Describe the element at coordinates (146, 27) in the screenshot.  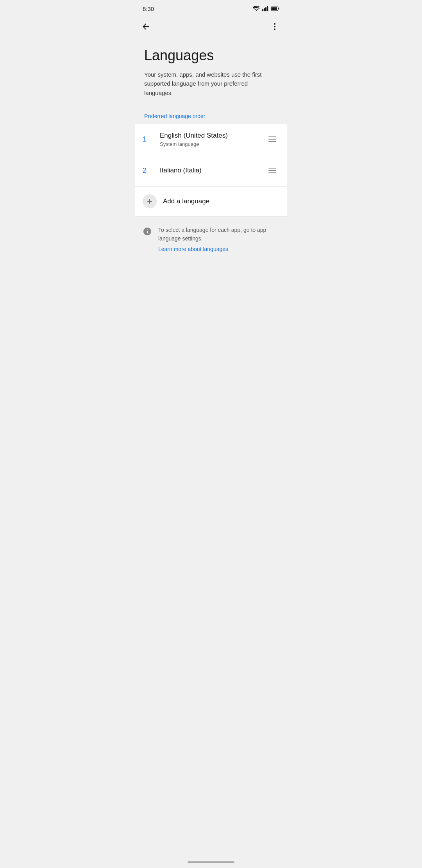
I see `back-icon` at that location.